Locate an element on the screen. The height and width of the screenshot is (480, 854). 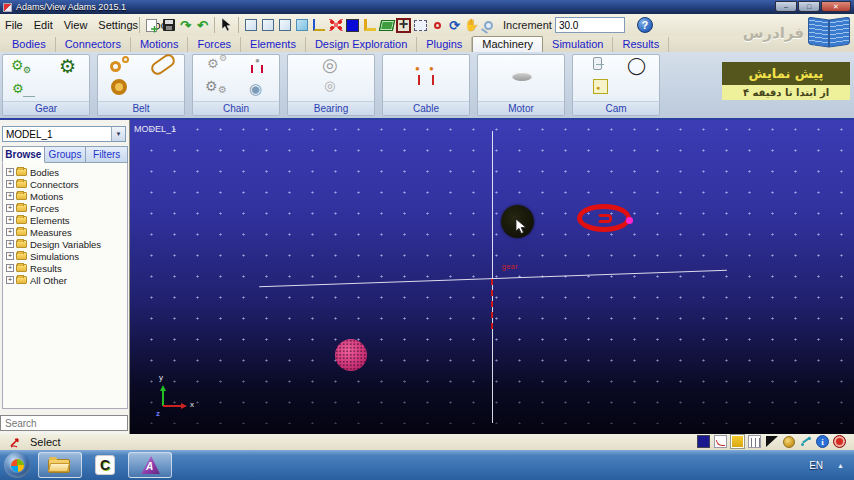
color-swatch-icon is located at coordinates (352, 25).